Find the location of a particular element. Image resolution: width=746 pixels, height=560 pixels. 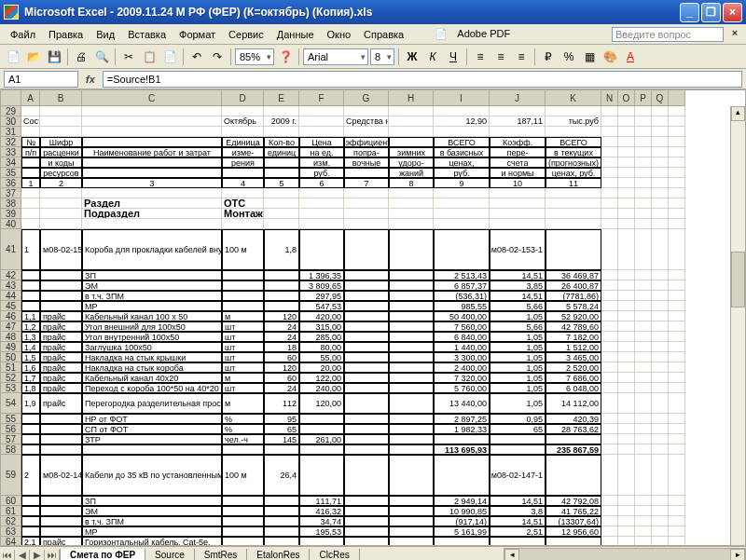

titlebar: Microsoft Excel - 2009.11.24 М РФ (ФЕР) … is located at coordinates (373, 12).